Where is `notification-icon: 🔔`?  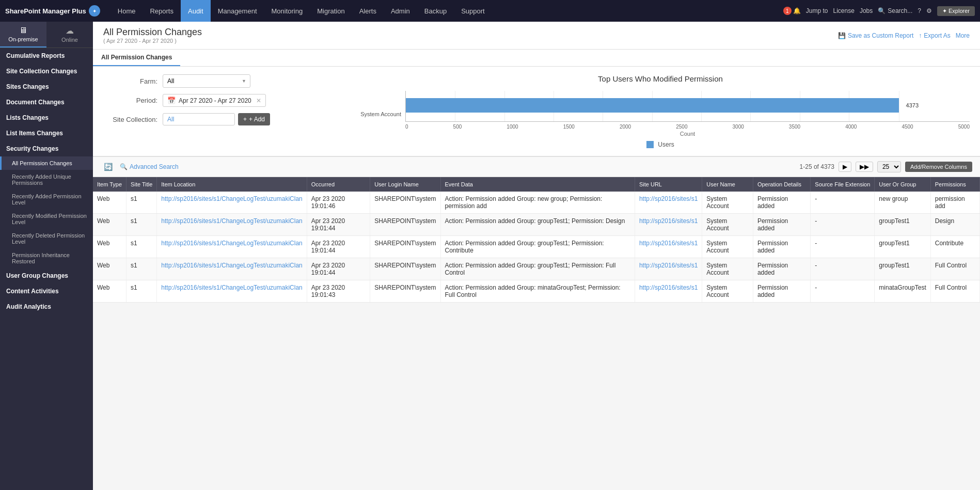 notification-icon: 🔔 is located at coordinates (797, 11).